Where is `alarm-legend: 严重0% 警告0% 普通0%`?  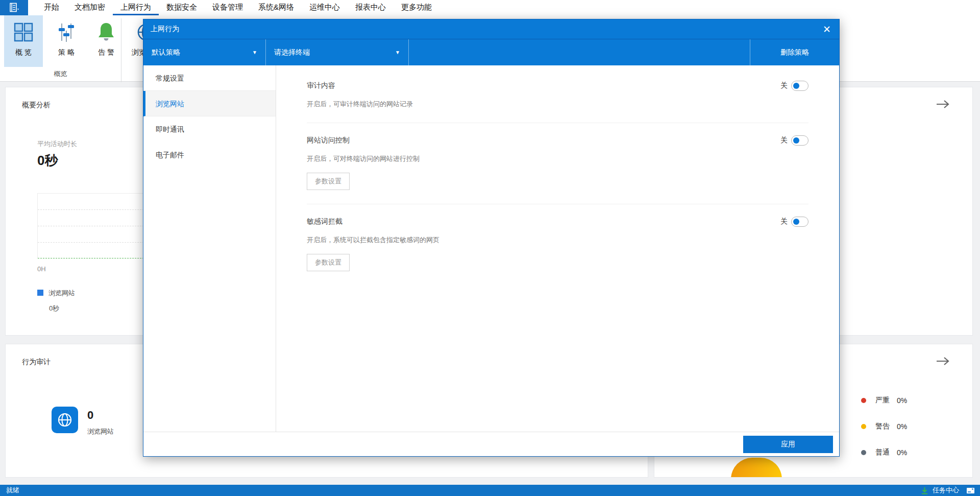 alarm-legend: 严重0% 警告0% 普通0% is located at coordinates (884, 432).